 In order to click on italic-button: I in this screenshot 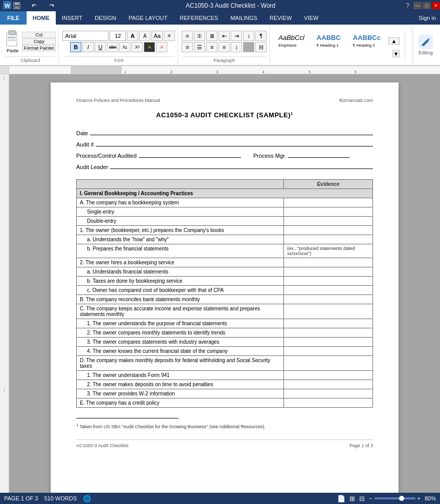, I will do `click(88, 47)`.